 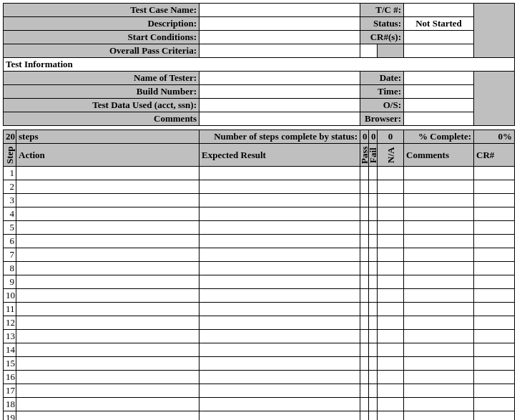 What do you see at coordinates (280, 52) in the screenshot?
I see `value-overall-pass` at bounding box center [280, 52].